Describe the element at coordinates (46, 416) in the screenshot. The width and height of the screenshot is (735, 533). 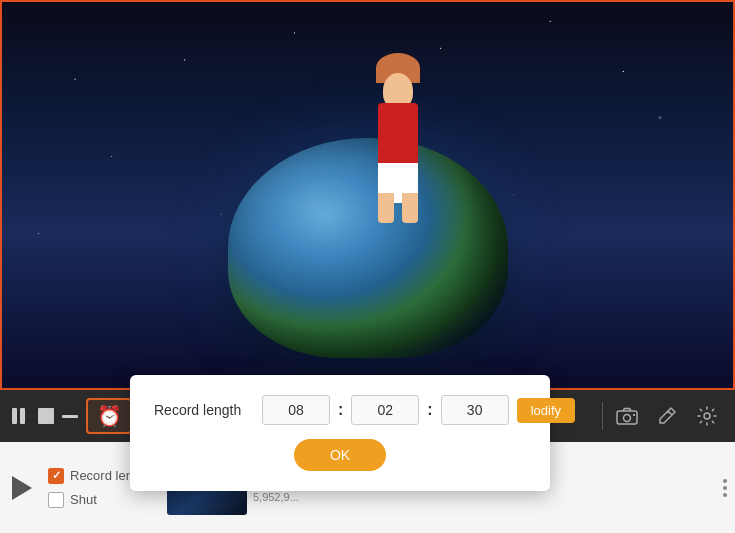
I see `stop-button` at that location.